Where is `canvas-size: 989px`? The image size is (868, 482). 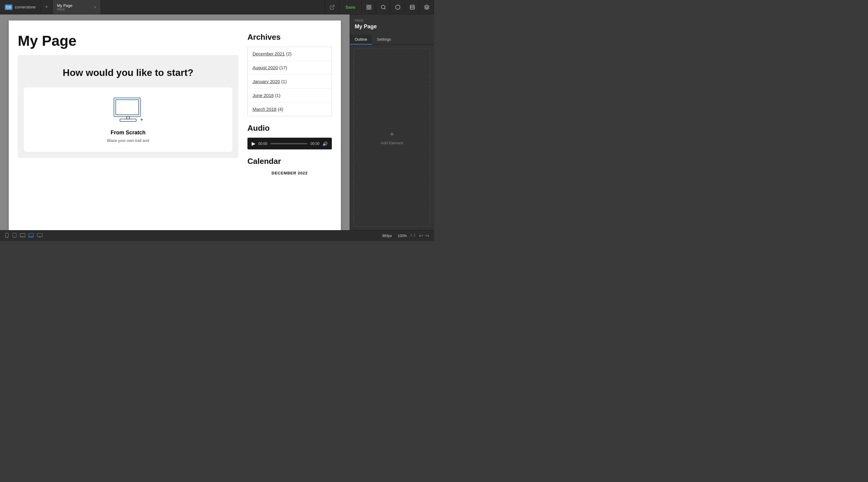 canvas-size: 989px is located at coordinates (387, 236).